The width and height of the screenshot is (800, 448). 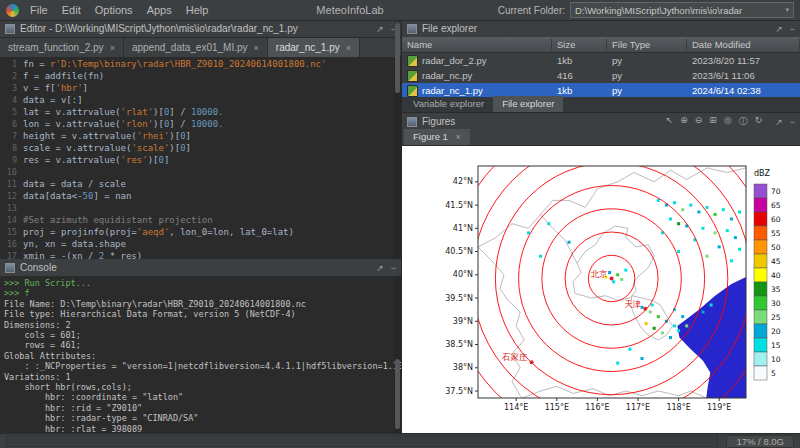 What do you see at coordinates (200, 254) in the screenshot?
I see `code-line: 17xmin = -(xn / 2 * res)` at bounding box center [200, 254].